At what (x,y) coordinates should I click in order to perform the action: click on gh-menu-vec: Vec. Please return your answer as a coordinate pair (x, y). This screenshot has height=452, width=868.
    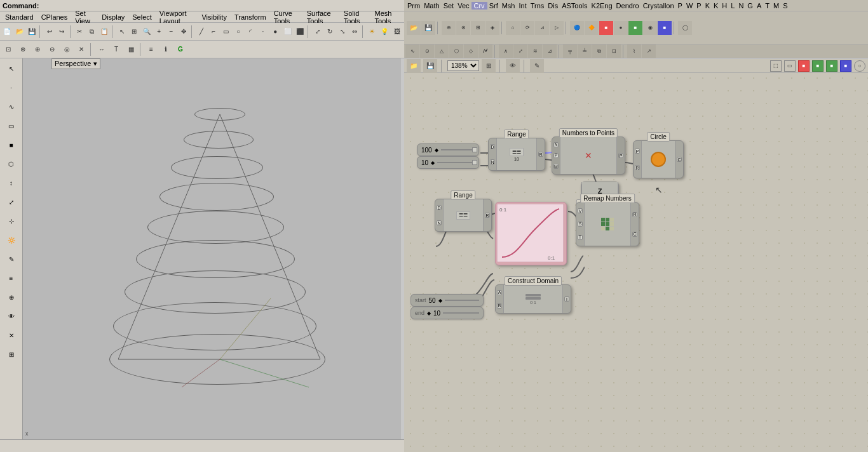
    Looking at the image, I should click on (463, 6).